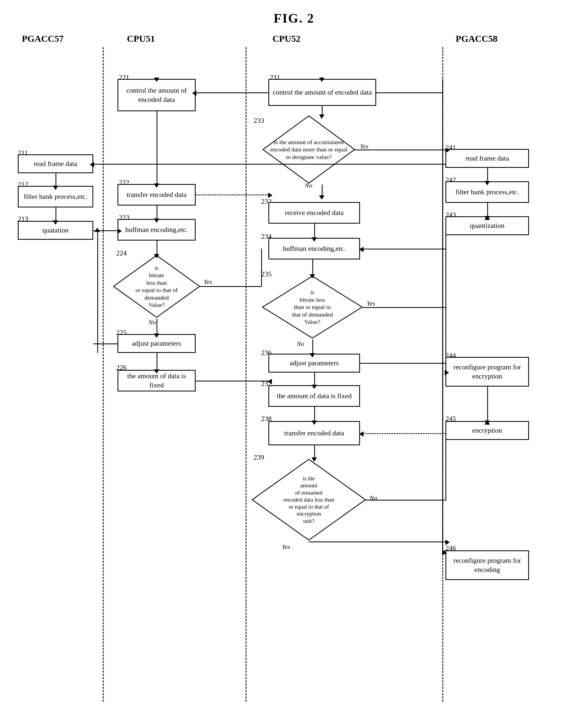 Image resolution: width=588 pixels, height=705 pixels. Describe the element at coordinates (406, 500) in the screenshot. I see `arrow-239-no-right` at that location.